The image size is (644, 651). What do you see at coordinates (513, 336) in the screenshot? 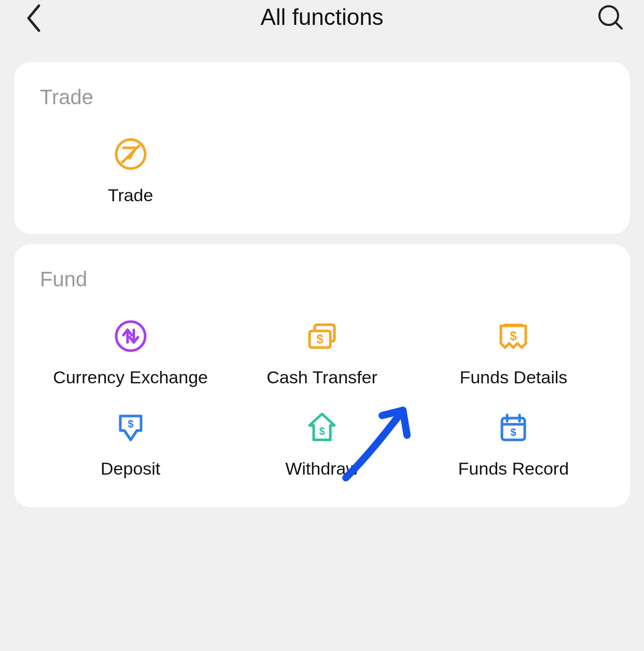
I see `funds-details-icon: $` at bounding box center [513, 336].